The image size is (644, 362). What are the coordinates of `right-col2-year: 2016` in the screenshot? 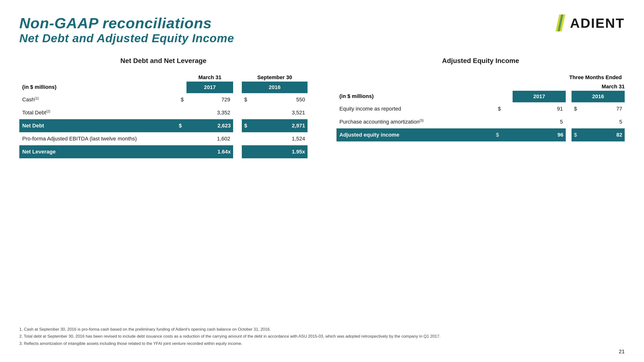 It's located at (598, 96).